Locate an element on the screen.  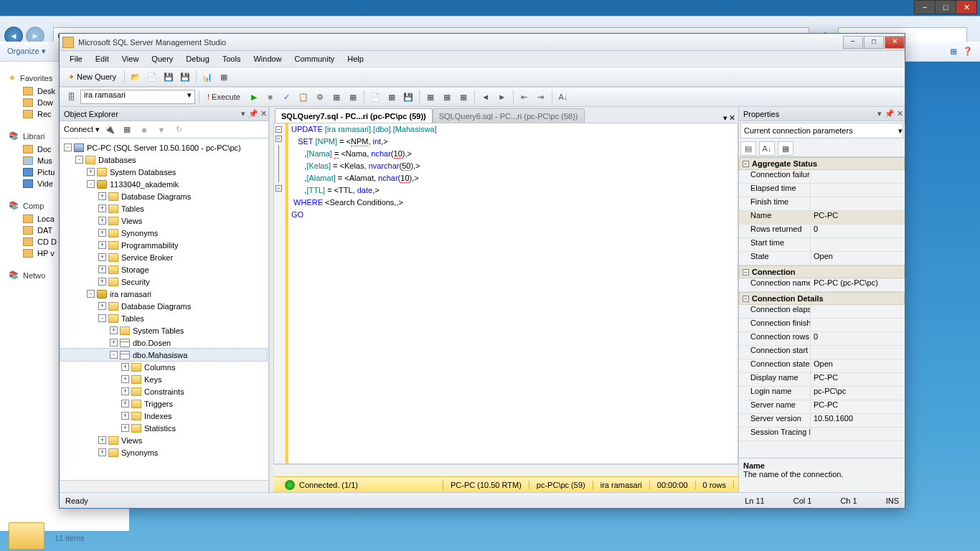
specify-values-icon: A↓ is located at coordinates (563, 97).